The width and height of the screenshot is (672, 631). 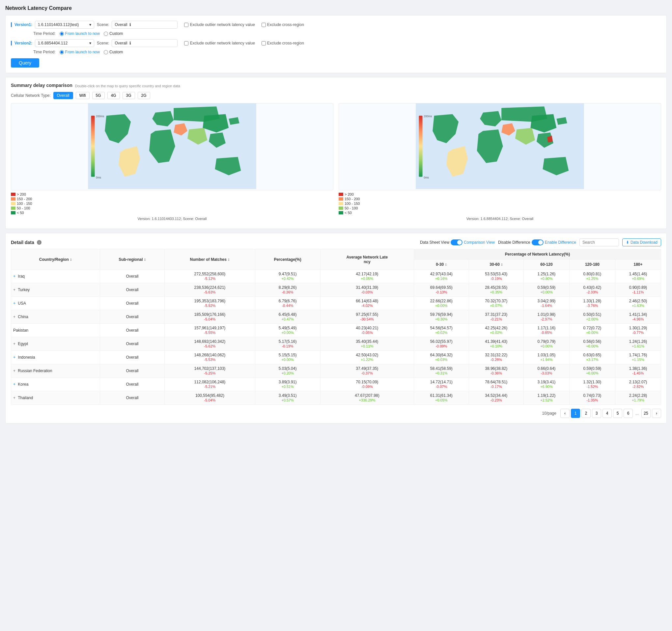 I want to click on page-btn-2: 2, so click(x=586, y=413).